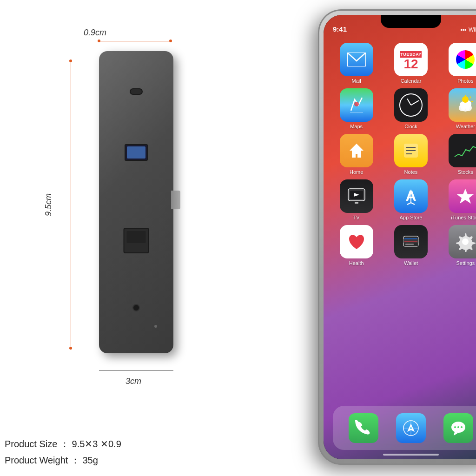  I want to click on app-item-home: Home, so click(356, 154).